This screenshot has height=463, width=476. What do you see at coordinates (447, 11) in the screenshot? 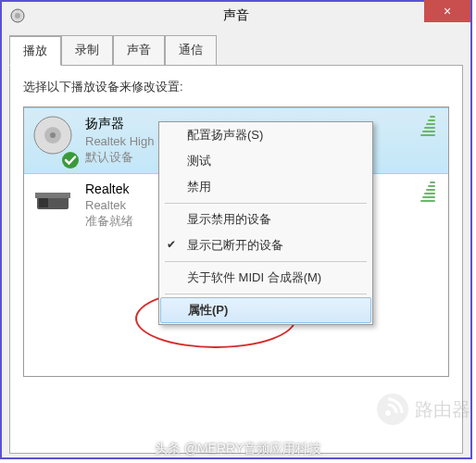
I see `close-button: ×` at bounding box center [447, 11].